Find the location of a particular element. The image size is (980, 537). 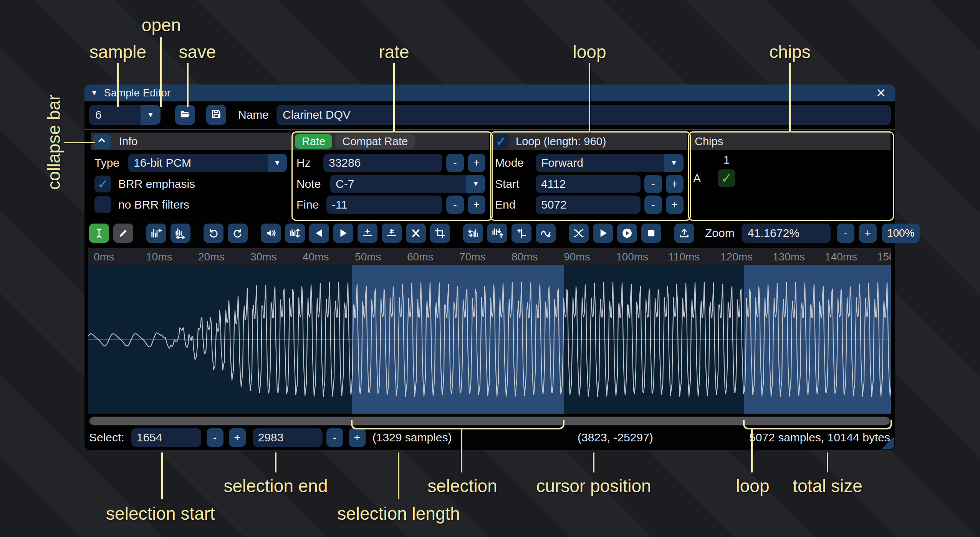

invert-button is located at coordinates (497, 233).